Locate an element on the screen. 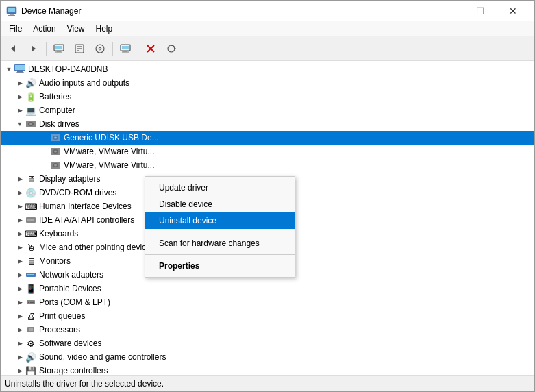 This screenshot has width=535, height=392. ctx-disable-device: Disable device is located at coordinates (220, 204).